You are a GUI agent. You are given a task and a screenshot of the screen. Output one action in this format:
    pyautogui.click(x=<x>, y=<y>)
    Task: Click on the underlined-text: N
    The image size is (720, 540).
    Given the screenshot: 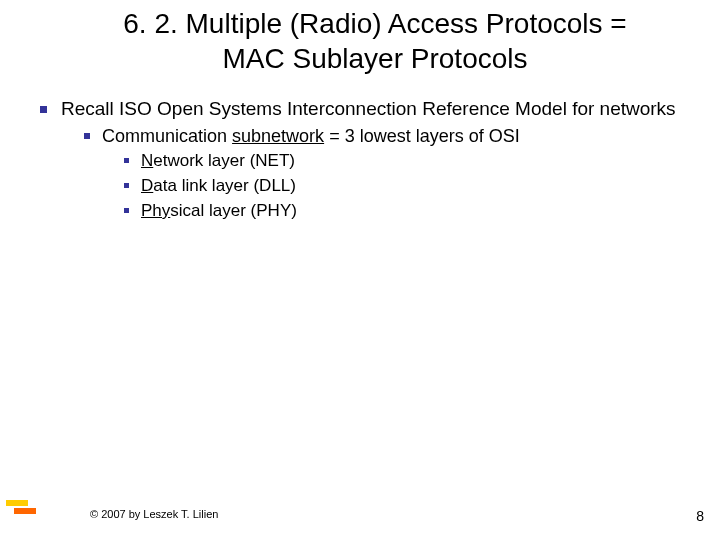 What is the action you would take?
    pyautogui.click(x=147, y=160)
    